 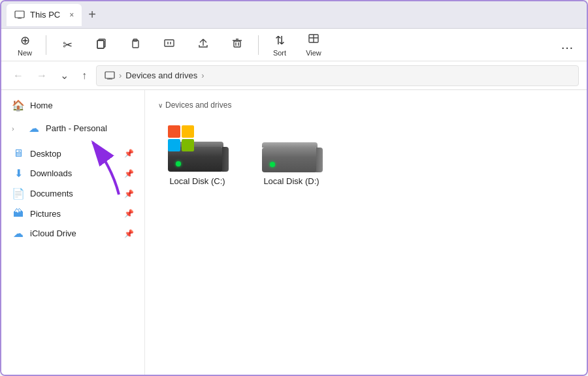 I want to click on delete-icon, so click(x=237, y=44).